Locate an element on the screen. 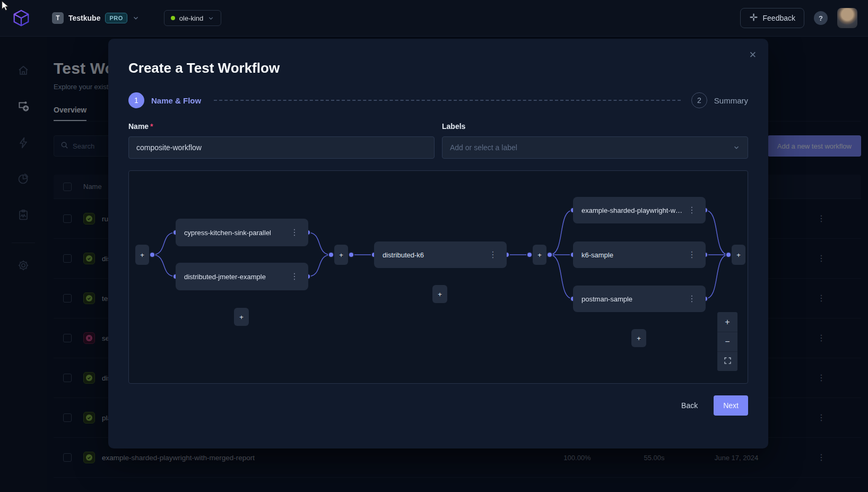  fit-view-button is located at coordinates (727, 361).